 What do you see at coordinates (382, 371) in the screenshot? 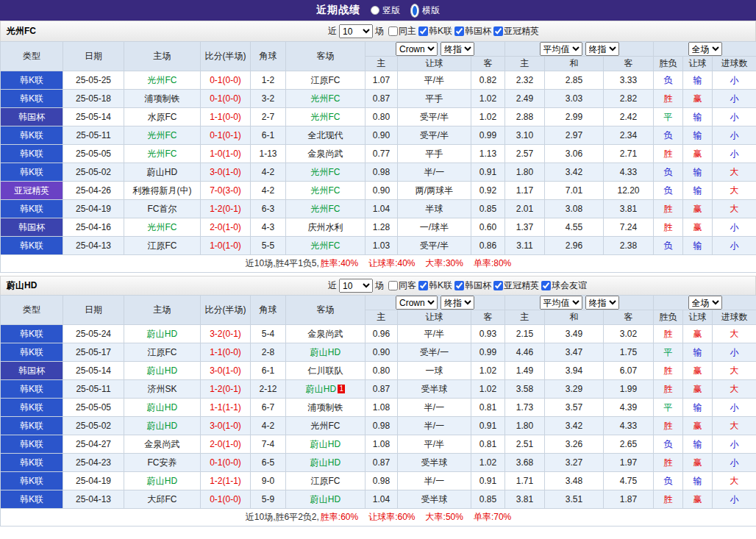
I see `odds-home: 0.80` at bounding box center [382, 371].